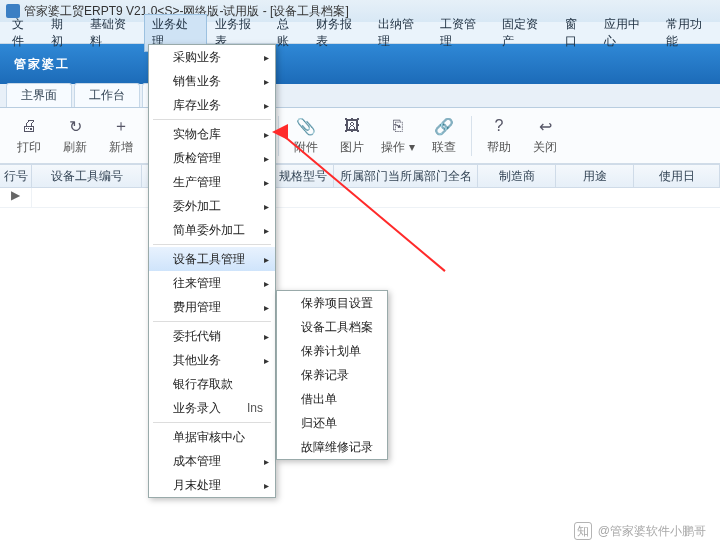 This screenshot has height=548, width=720. I want to click on menu-8: 工资管理, so click(463, 33).